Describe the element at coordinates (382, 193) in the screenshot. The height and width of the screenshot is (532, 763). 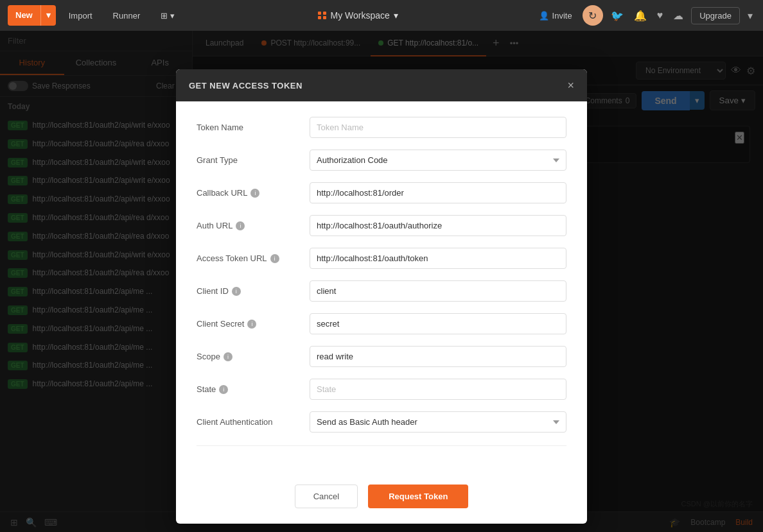
I see `callback-url-row: Callback URL i` at that location.